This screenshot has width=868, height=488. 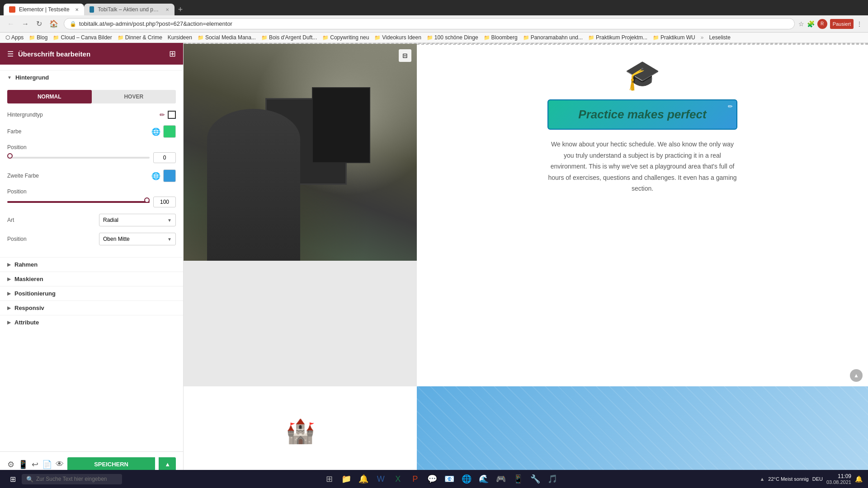 I want to click on photo-widget-icon: ⊟, so click(x=405, y=56).